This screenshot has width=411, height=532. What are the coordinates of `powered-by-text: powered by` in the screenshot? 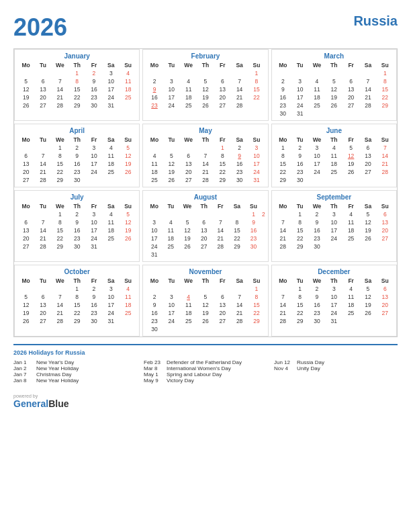 It's located at (41, 396).